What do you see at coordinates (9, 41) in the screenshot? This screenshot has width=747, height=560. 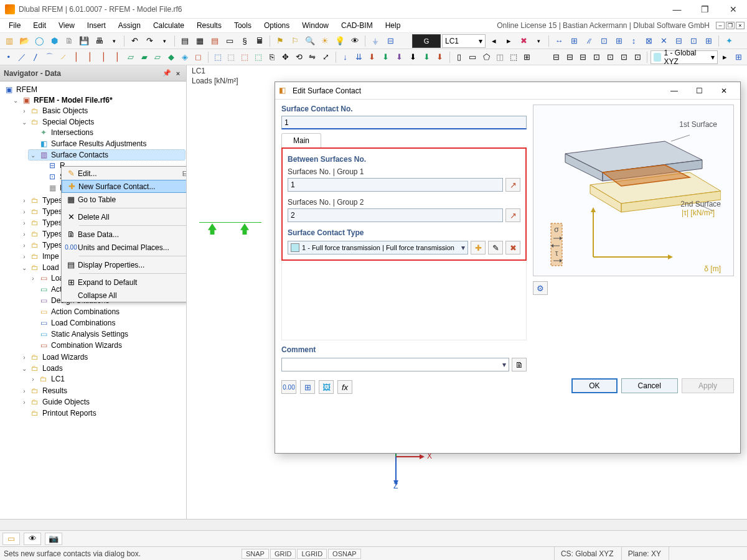 I see `new-icon: ▥` at bounding box center [9, 41].